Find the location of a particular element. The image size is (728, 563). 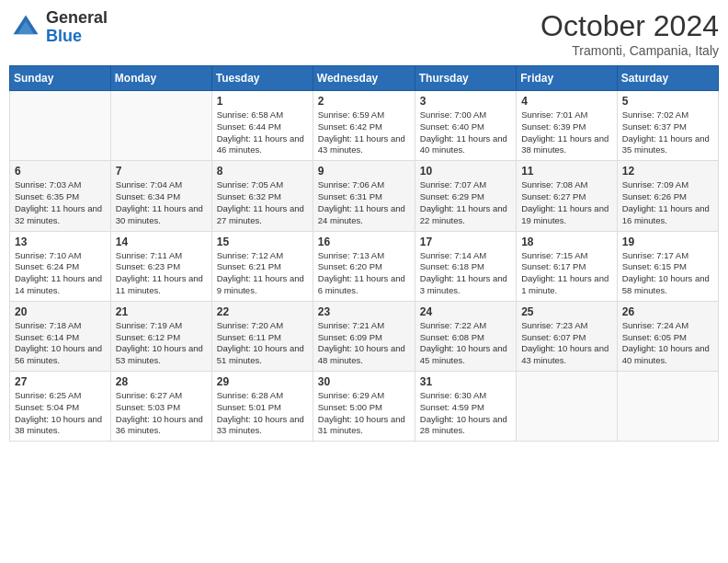

day-number: 21 is located at coordinates (162, 312).